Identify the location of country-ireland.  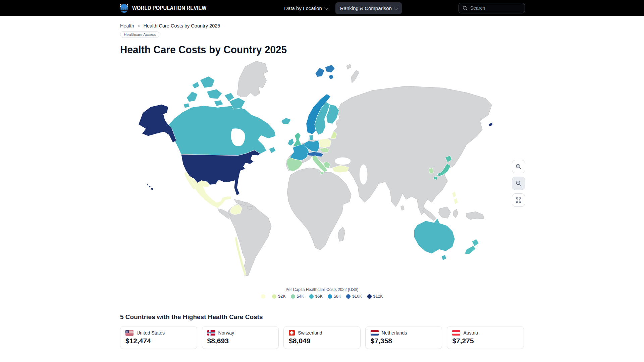
(291, 142).